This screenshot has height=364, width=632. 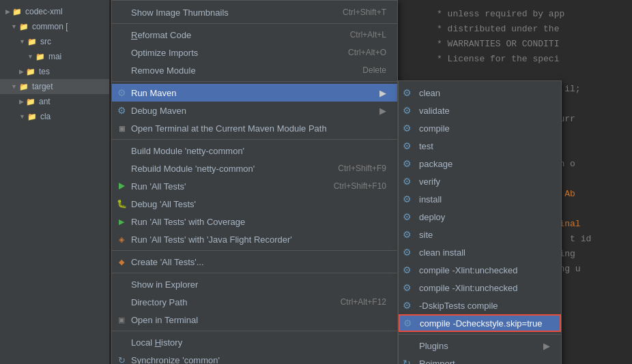 I want to click on menu-label: Reformat Code, so click(x=161, y=35).